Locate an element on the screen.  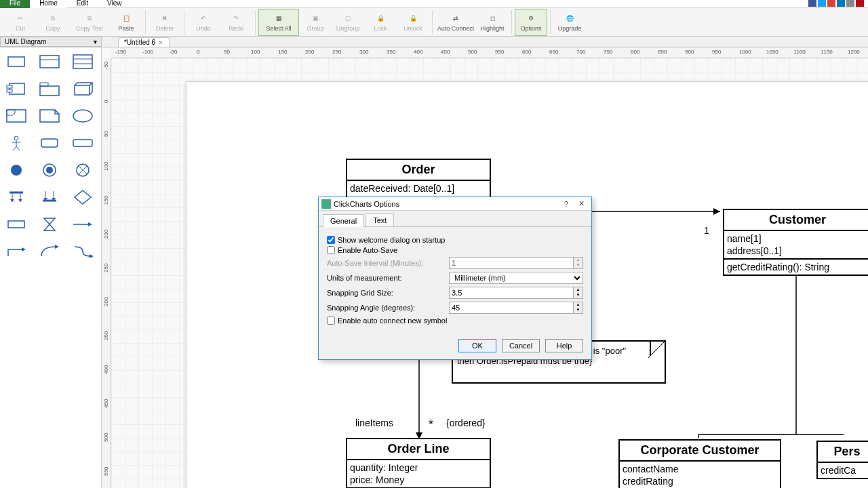
paste-button: 📋Paste is located at coordinates (126, 22).